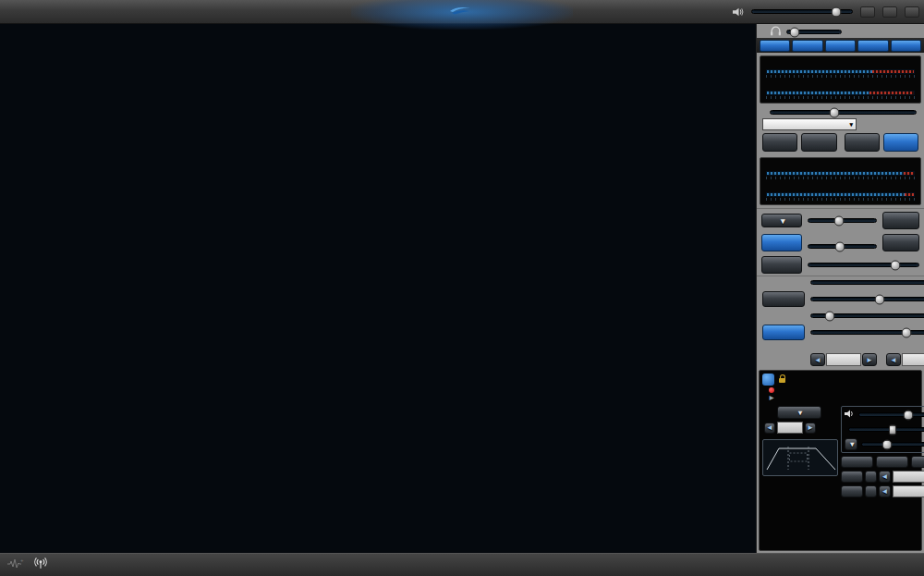 Image resolution: width=924 pixels, height=576 pixels. Describe the element at coordinates (841, 91) in the screenshot. I see `swr-meter` at that location.